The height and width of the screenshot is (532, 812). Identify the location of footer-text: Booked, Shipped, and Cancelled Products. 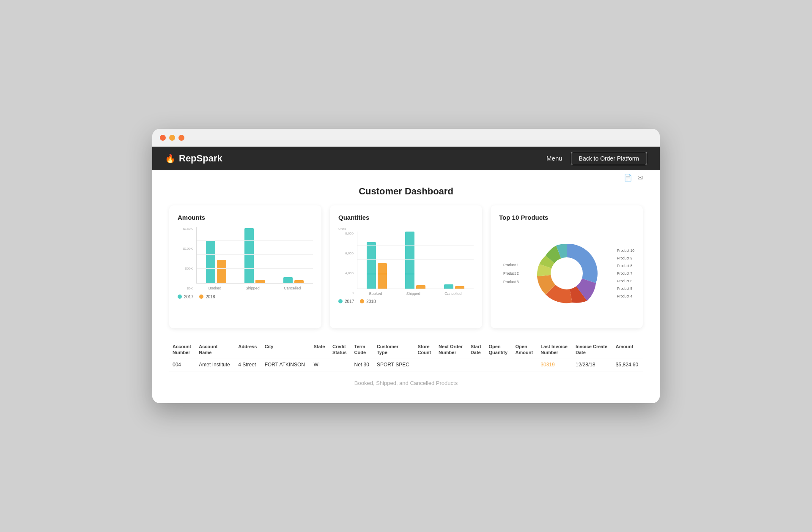
(406, 383).